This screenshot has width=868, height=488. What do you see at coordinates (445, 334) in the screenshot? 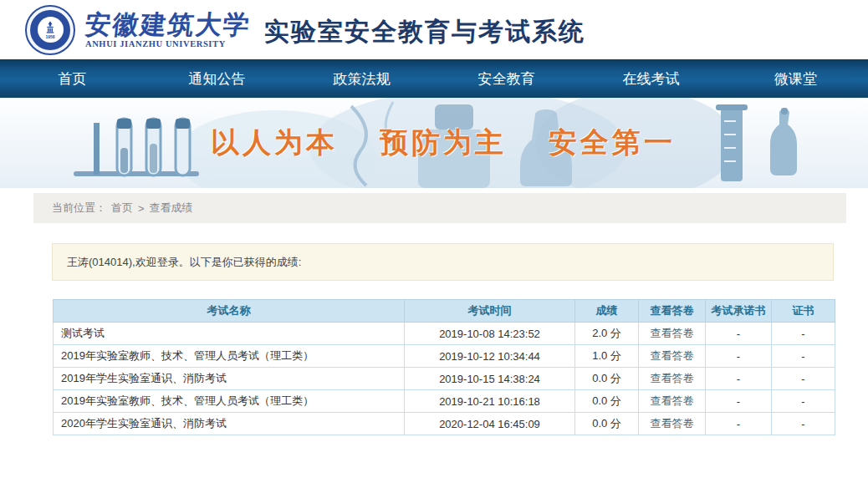
I see `table-row: 测试考试 2019-10-08 14:23:52 2.0 分 查看答卷 - -` at bounding box center [445, 334].